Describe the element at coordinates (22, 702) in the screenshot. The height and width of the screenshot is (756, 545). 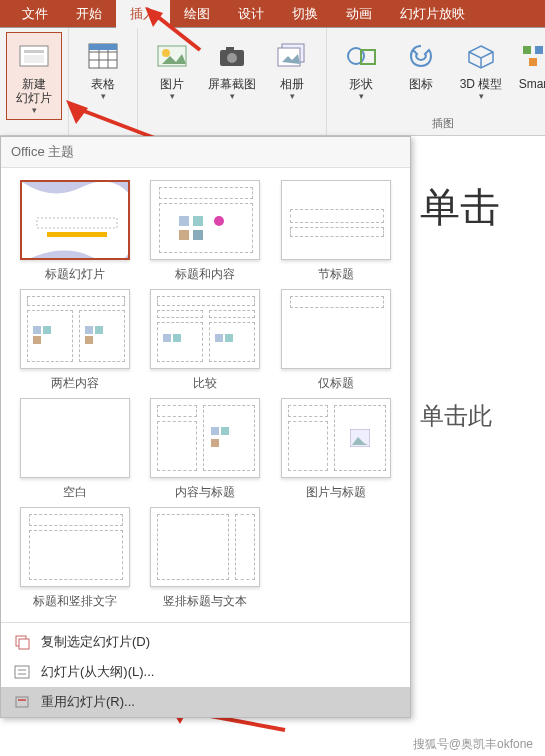
I see `reuse-icon` at that location.